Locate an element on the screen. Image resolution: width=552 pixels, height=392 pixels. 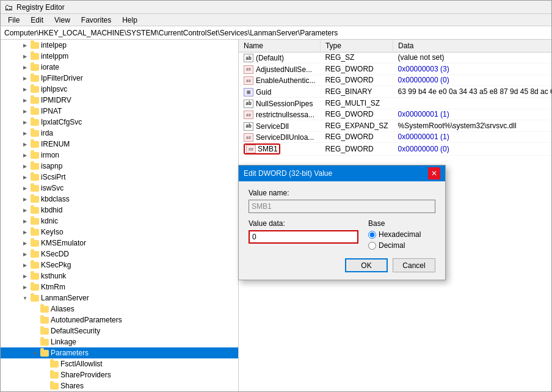
folder-icon-IpxlatCfgSvc is located at coordinates (35, 122).